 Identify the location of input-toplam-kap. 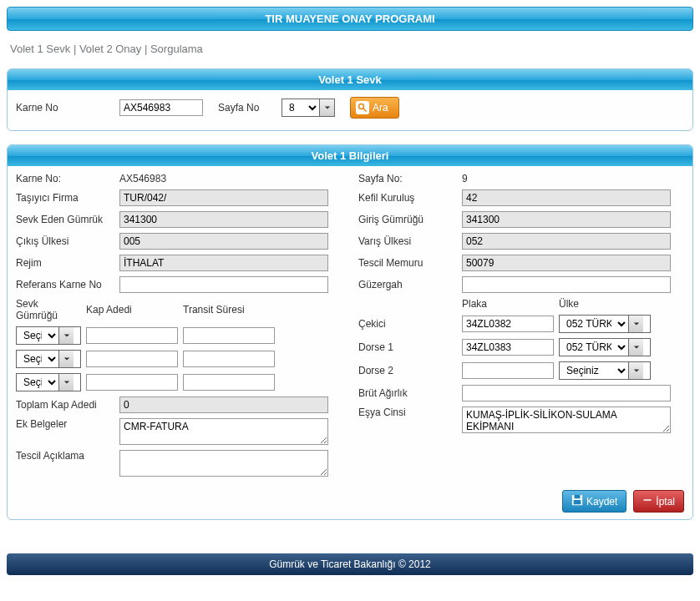
(224, 405).